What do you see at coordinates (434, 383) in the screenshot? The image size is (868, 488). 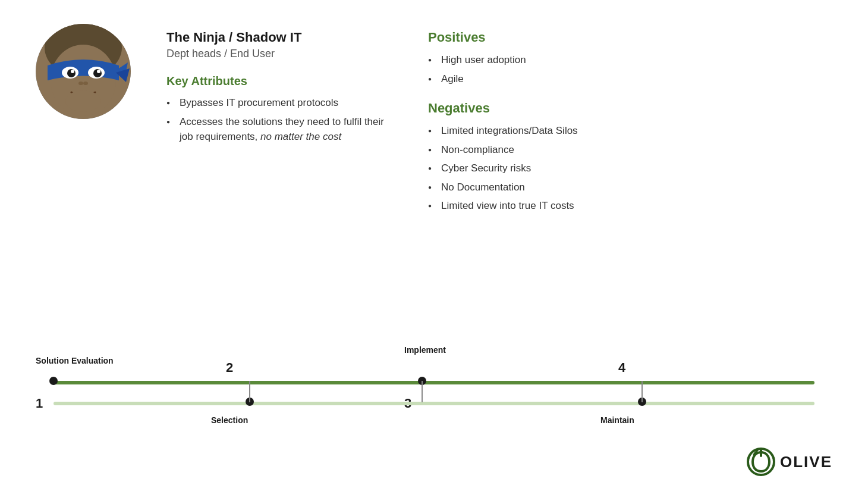 I see `upper-track` at bounding box center [434, 383].